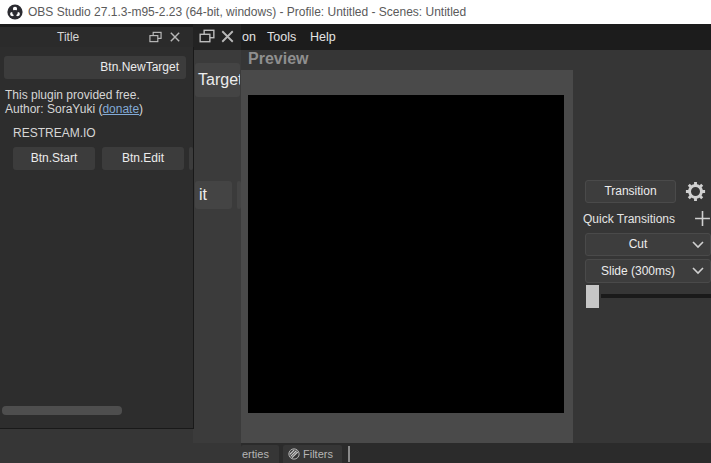  I want to click on plus-icon, so click(702, 218).